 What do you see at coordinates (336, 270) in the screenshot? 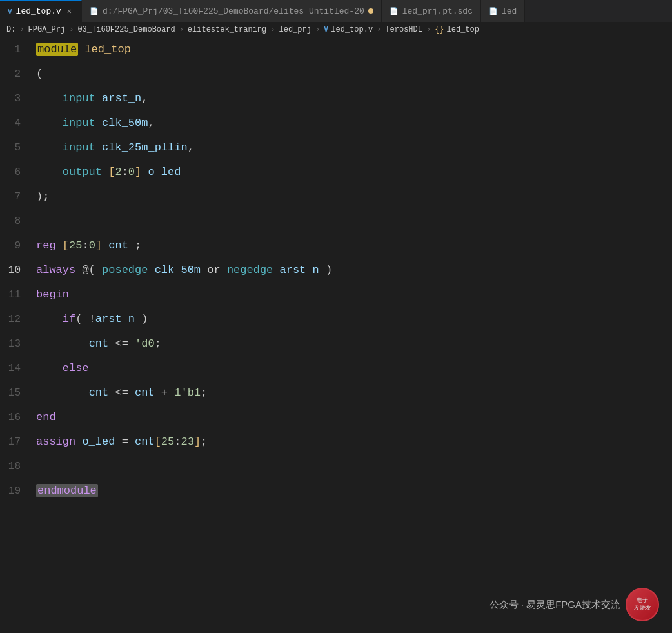
I see `code-line-10: 10 always @( posedge clk_50m or negedge …` at bounding box center [336, 270].